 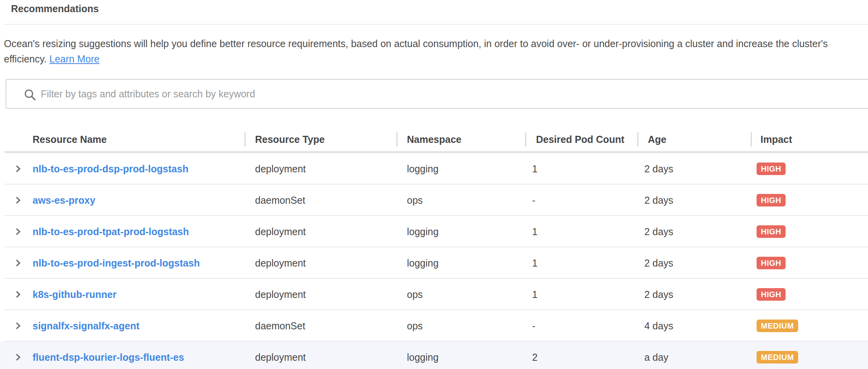 I want to click on desired-pod-count-cell: 2, so click(x=535, y=355).